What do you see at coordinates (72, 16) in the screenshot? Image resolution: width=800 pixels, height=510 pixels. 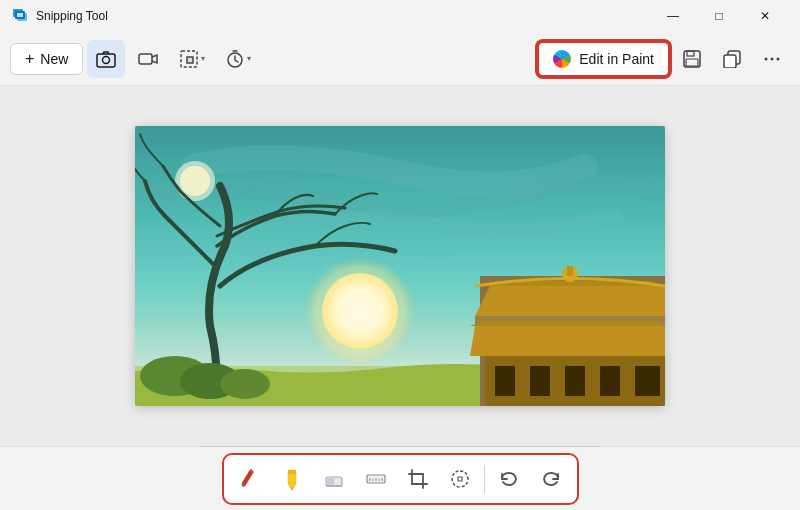 I see `app-title: Snipping Tool` at bounding box center [72, 16].